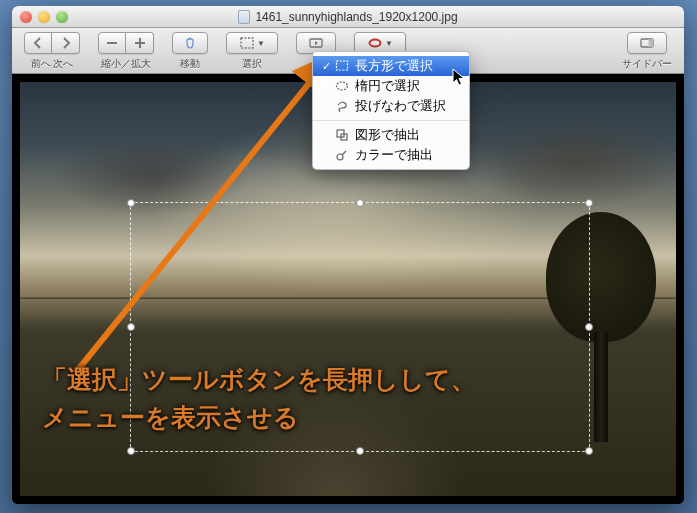 The height and width of the screenshot is (513, 697). I want to click on slideshow-icon, so click(316, 43).